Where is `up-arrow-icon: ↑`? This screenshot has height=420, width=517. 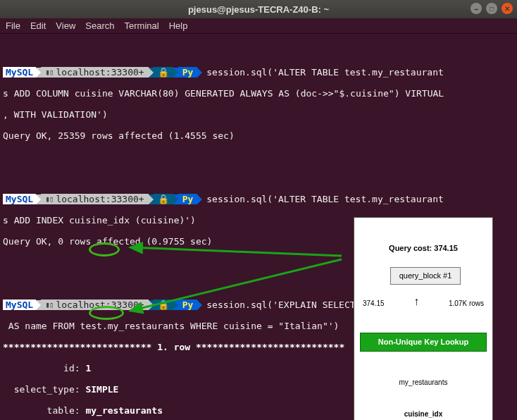
up-arrow-icon: ↑ is located at coordinates (416, 303).